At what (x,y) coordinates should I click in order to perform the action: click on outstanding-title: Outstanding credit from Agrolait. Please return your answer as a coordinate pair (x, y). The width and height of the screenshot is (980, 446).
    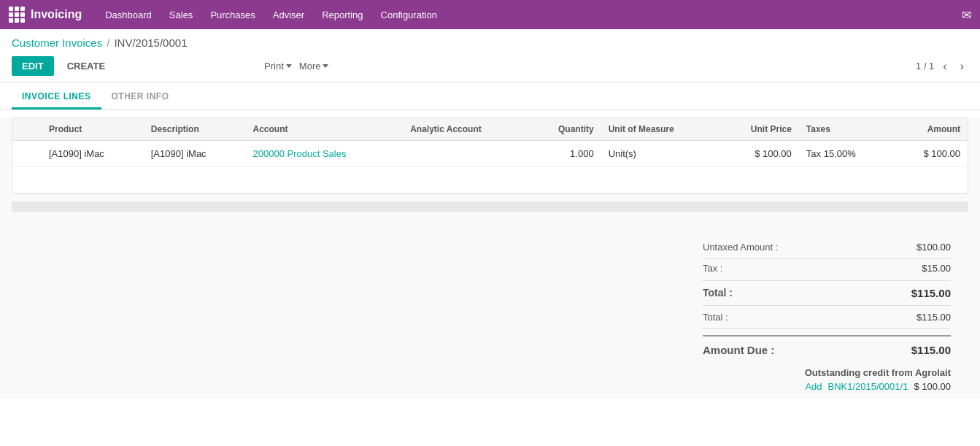
    Looking at the image, I should click on (878, 372).